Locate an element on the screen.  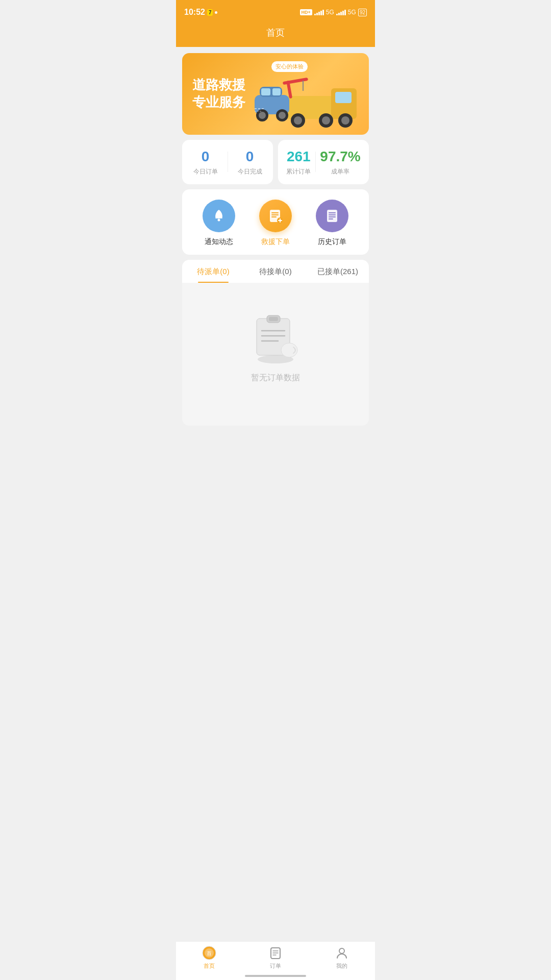
signal-label-2: 5G is located at coordinates (352, 12).